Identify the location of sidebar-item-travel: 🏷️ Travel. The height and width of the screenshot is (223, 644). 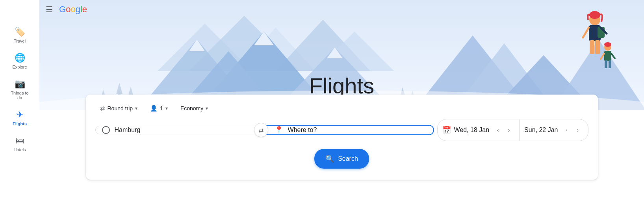
(20, 35).